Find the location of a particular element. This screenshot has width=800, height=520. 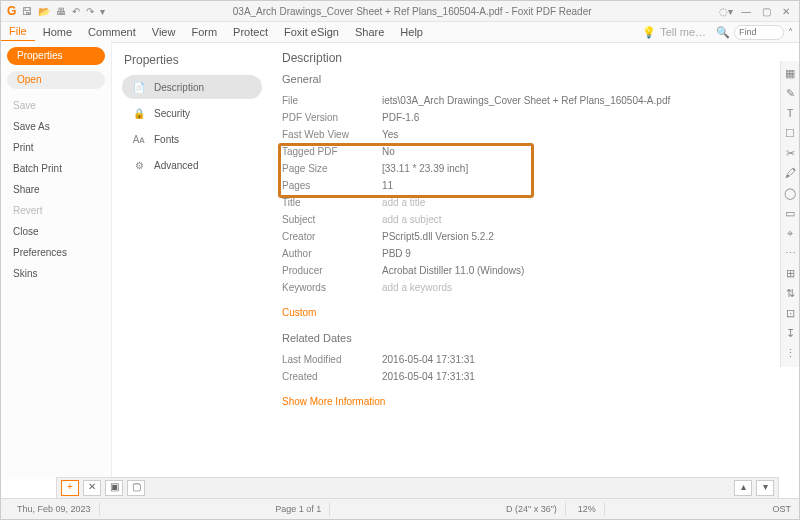

prop-row-subject: Subjectadd a subject is located at coordinates (534, 220).